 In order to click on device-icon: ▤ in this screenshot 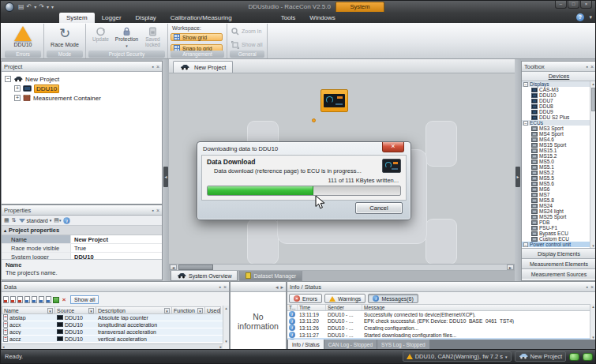, I will do `click(21, 7)`.